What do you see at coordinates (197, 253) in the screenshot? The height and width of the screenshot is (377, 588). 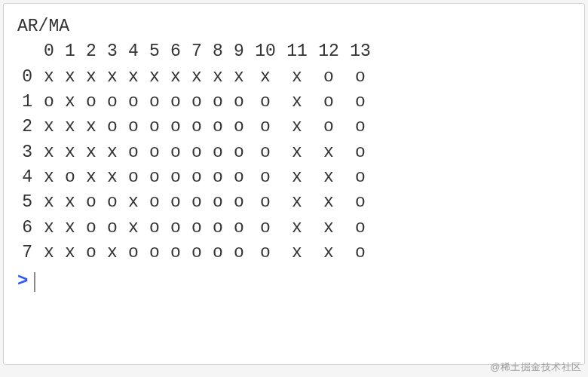 I see `table-row: 7 x x o x o o o o o o o x x o` at bounding box center [197, 253].